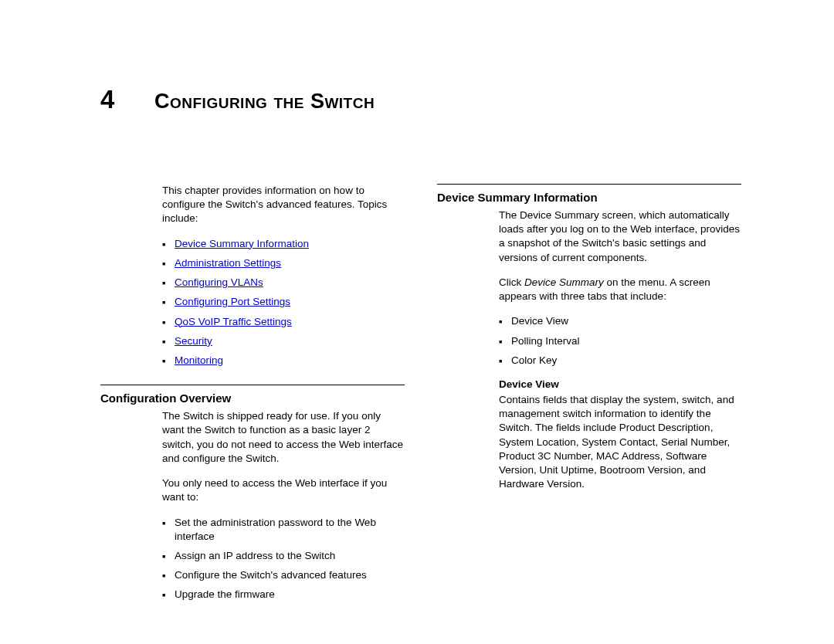 This screenshot has height=644, width=834. I want to click on list-item: Polling Interval, so click(626, 341).